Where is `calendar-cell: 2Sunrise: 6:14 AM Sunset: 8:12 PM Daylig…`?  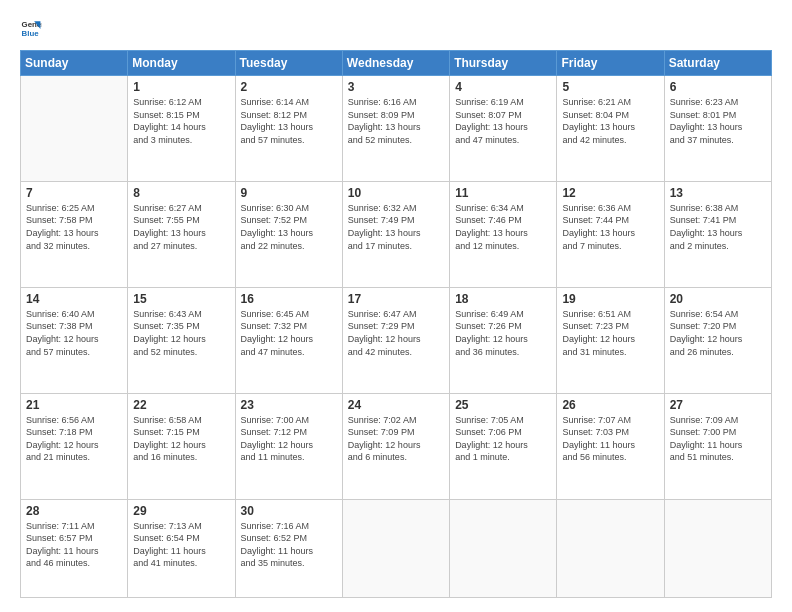 calendar-cell: 2Sunrise: 6:14 AM Sunset: 8:12 PM Daylig… is located at coordinates (288, 129).